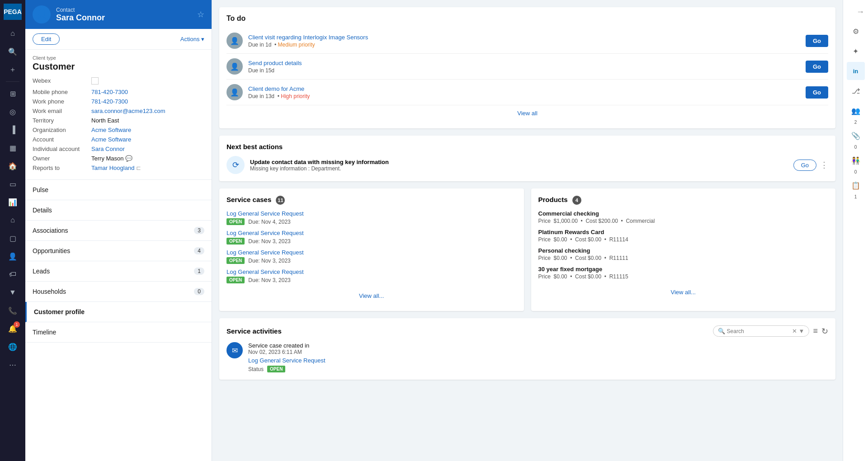  What do you see at coordinates (111, 139) in the screenshot?
I see `field-value-account: Acme Software` at bounding box center [111, 139].